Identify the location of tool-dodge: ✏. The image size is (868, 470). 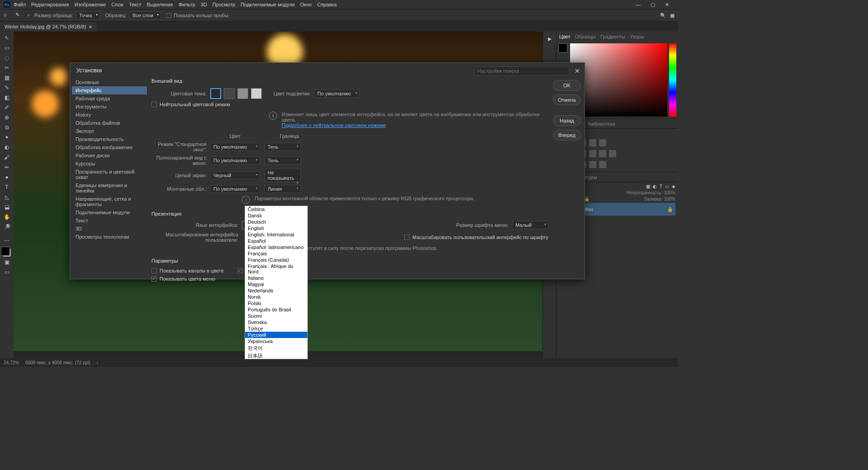
(7, 167).